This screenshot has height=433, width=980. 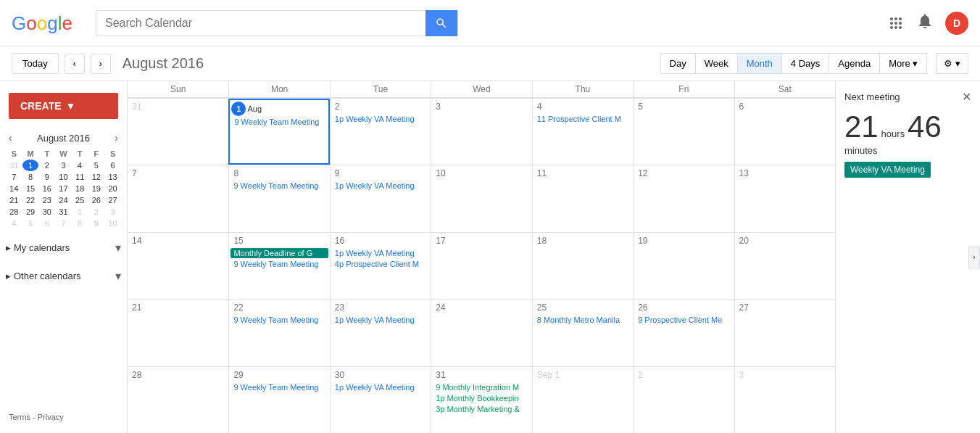 I want to click on create-button: CREATE ▼, so click(x=64, y=106).